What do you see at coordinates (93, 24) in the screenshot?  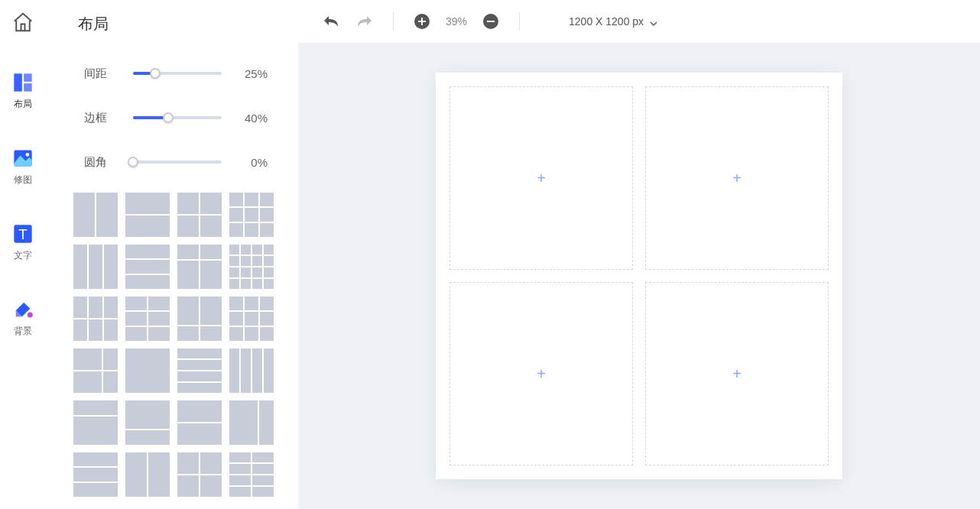 I see `panel-title: 布局` at bounding box center [93, 24].